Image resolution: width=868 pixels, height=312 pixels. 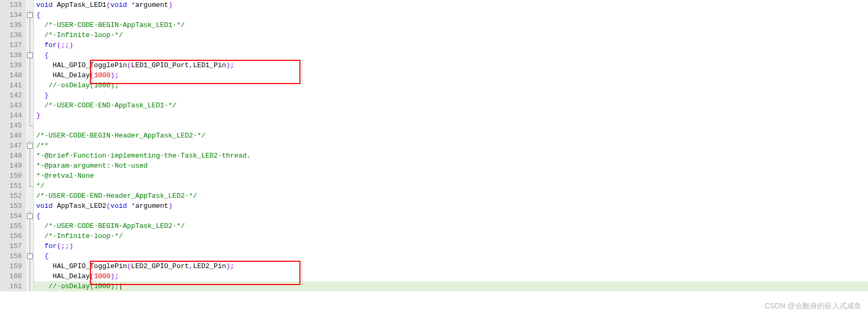 What do you see at coordinates (451, 135) in the screenshot?
I see `code-line: /*·USER·CODE·BEGIN·Header_AppTask_LED2·*…` at bounding box center [451, 135].